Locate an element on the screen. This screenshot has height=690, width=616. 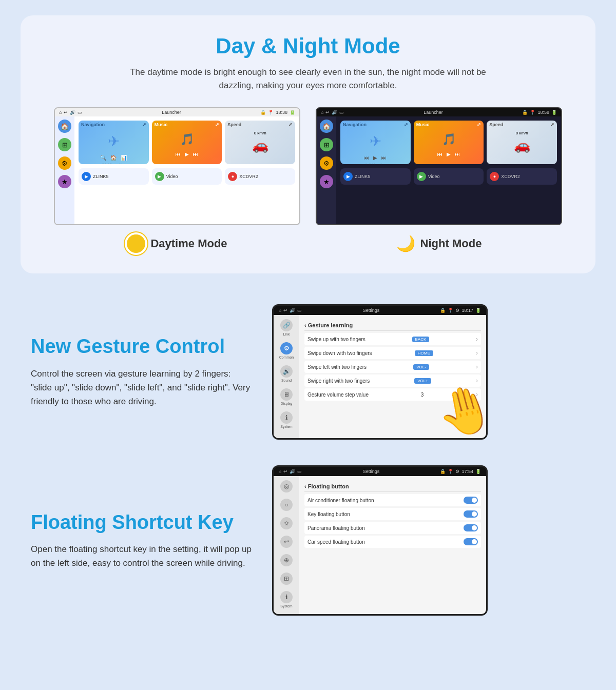
toggle-panorama is located at coordinates (471, 528).